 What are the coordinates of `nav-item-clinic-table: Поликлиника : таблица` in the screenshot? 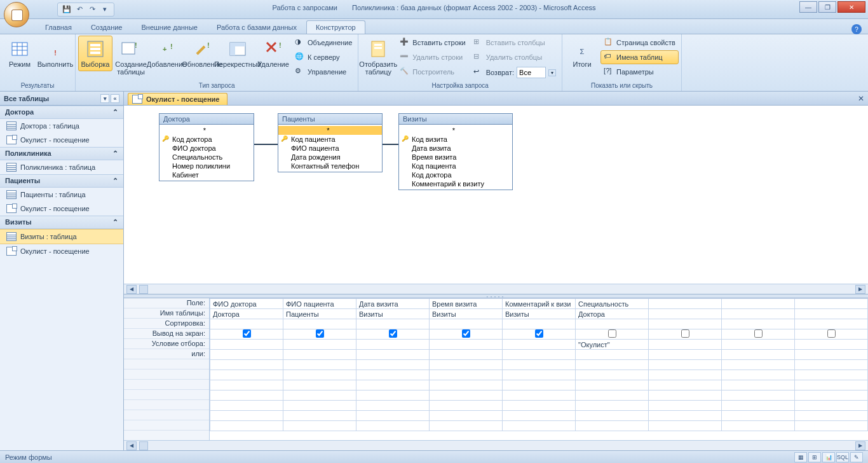 It's located at (62, 167).